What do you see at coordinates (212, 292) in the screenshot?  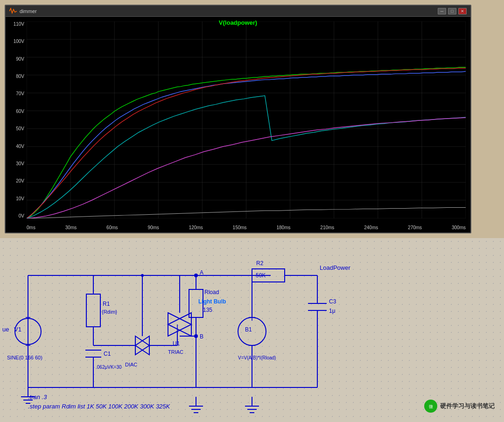 I see `svg-text: Rload` at bounding box center [212, 292].